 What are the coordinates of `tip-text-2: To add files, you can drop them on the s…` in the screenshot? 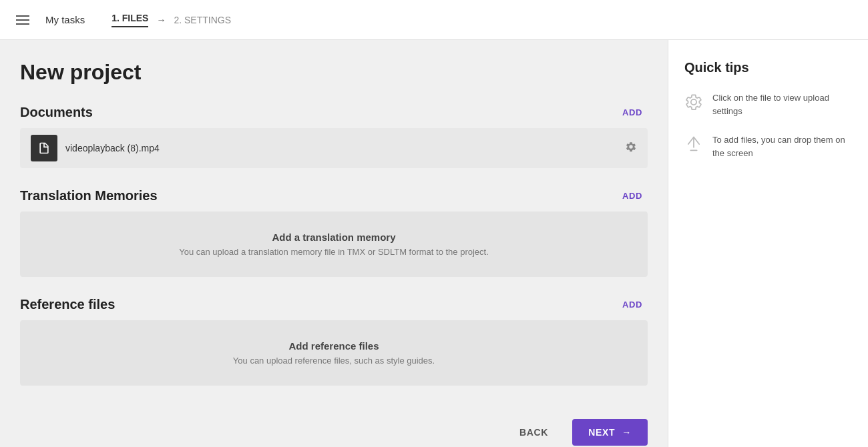 It's located at (783, 147).